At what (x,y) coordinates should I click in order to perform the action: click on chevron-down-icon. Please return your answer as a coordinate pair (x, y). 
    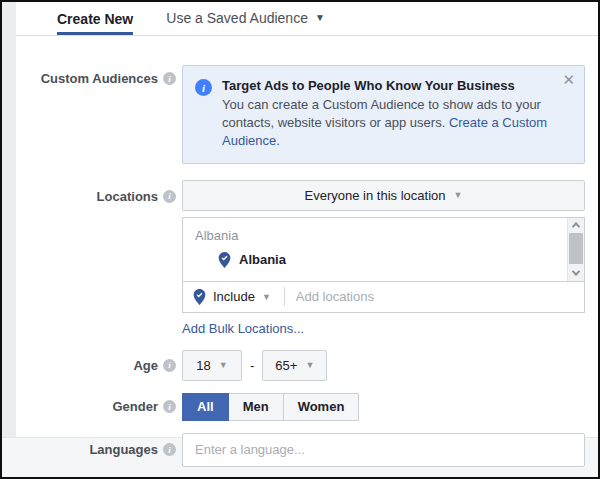
    Looking at the image, I should click on (576, 271).